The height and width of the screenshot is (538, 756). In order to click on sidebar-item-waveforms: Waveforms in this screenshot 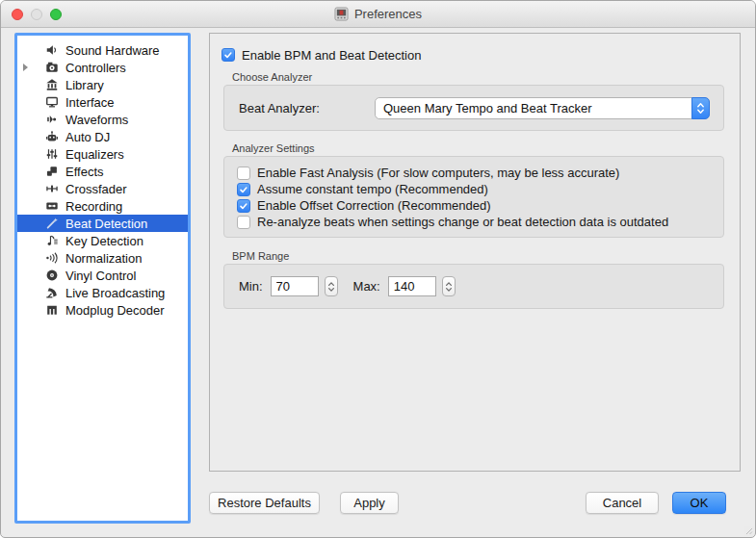, I will do `click(102, 119)`.